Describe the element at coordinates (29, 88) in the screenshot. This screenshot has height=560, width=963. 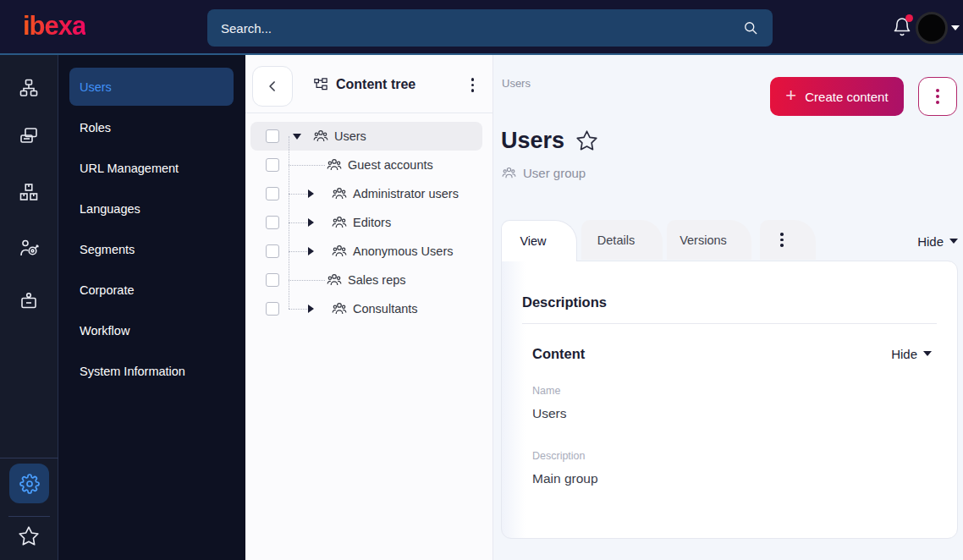
I see `sitemap-icon` at that location.